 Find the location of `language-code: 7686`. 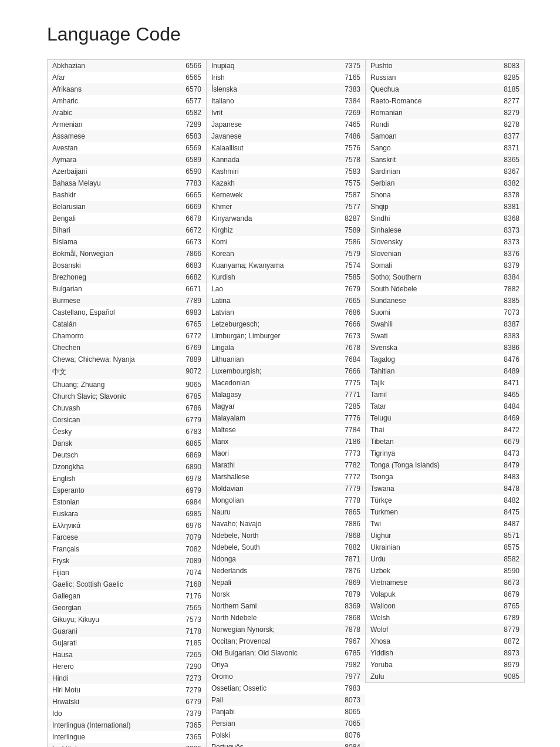

language-code: 7686 is located at coordinates (349, 312).